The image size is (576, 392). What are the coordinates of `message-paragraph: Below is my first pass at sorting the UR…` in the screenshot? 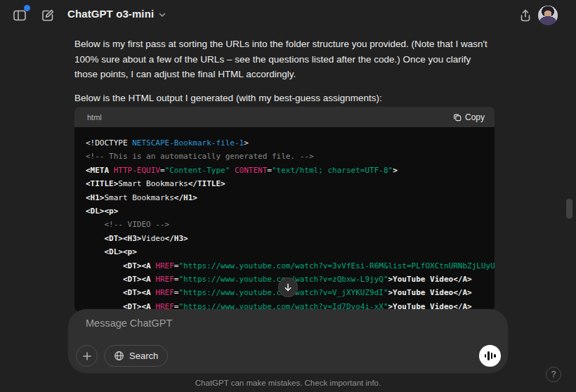 It's located at (284, 59).